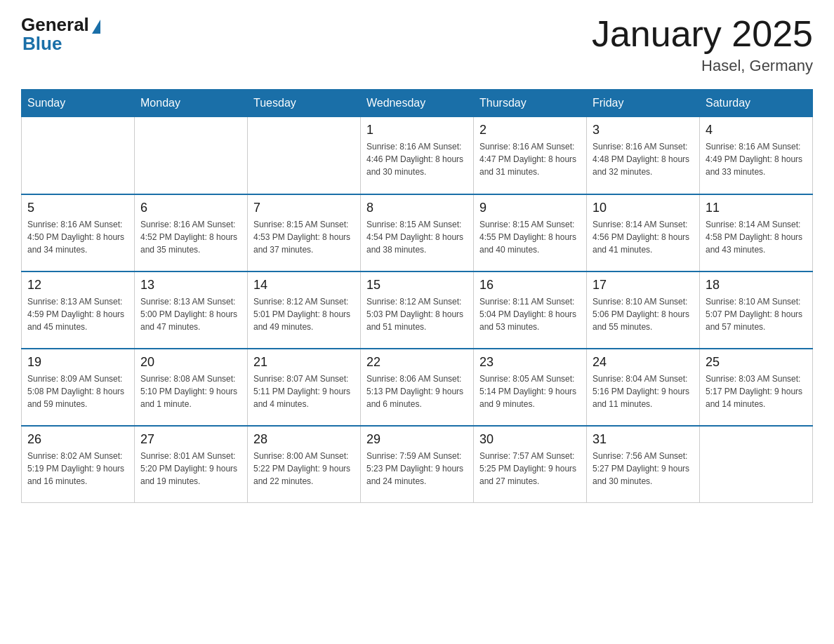  Describe the element at coordinates (417, 208) in the screenshot. I see `day-number: 8` at that location.